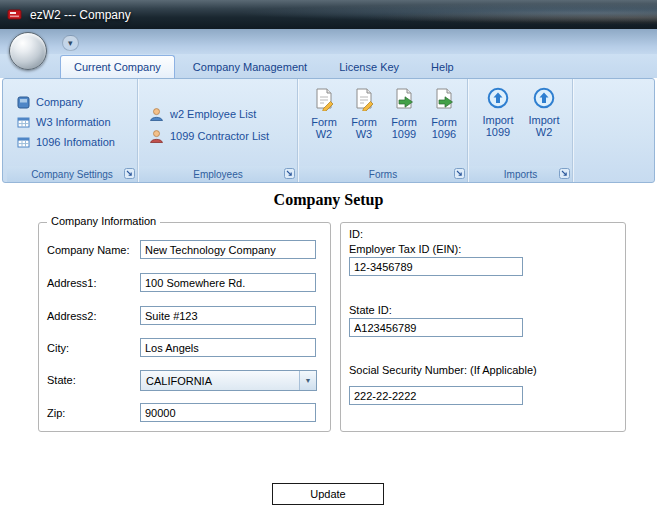 Image resolution: width=657 pixels, height=528 pixels. What do you see at coordinates (72, 122) in the screenshot?
I see `ribbon-item-w3-information: W3 Information` at bounding box center [72, 122].